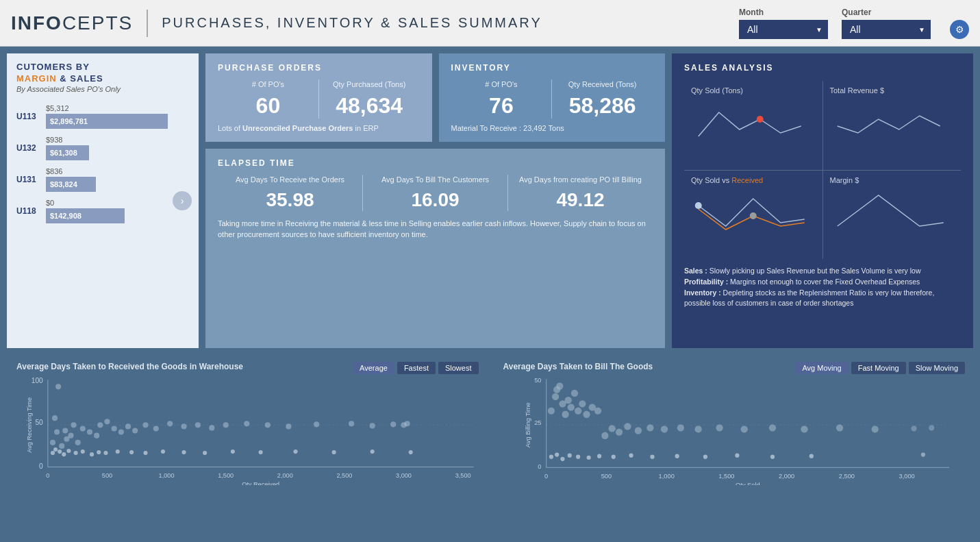 This screenshot has height=542, width=980. Describe the element at coordinates (459, 368) in the screenshot. I see `scatter1-slowest-btn: Slowest` at that location.